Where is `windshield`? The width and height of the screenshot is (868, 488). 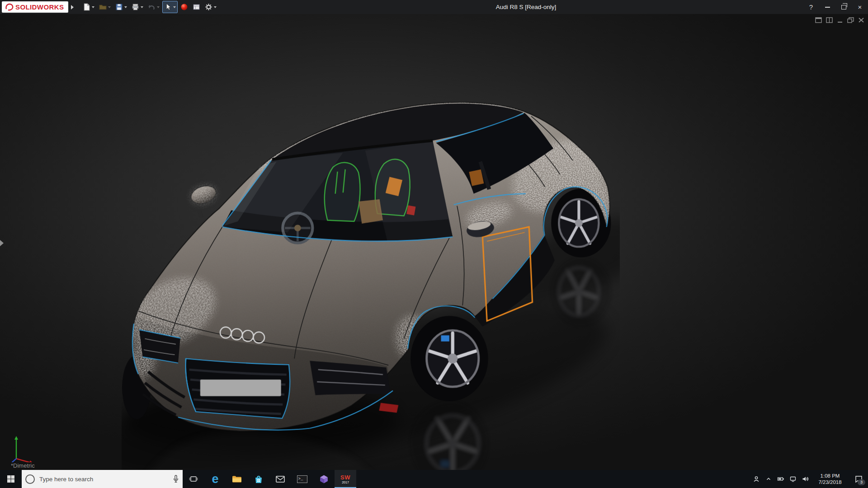 windshield is located at coordinates (337, 192).